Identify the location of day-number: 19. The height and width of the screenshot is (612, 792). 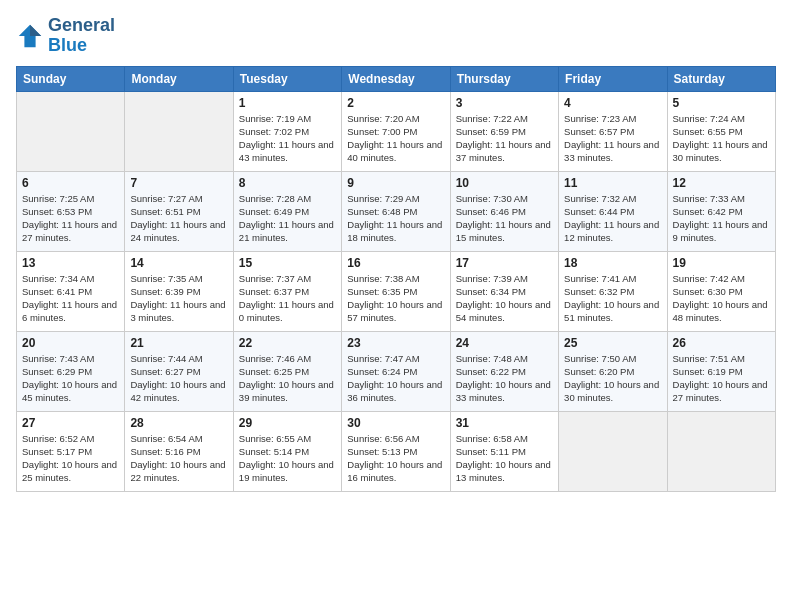
(722, 263).